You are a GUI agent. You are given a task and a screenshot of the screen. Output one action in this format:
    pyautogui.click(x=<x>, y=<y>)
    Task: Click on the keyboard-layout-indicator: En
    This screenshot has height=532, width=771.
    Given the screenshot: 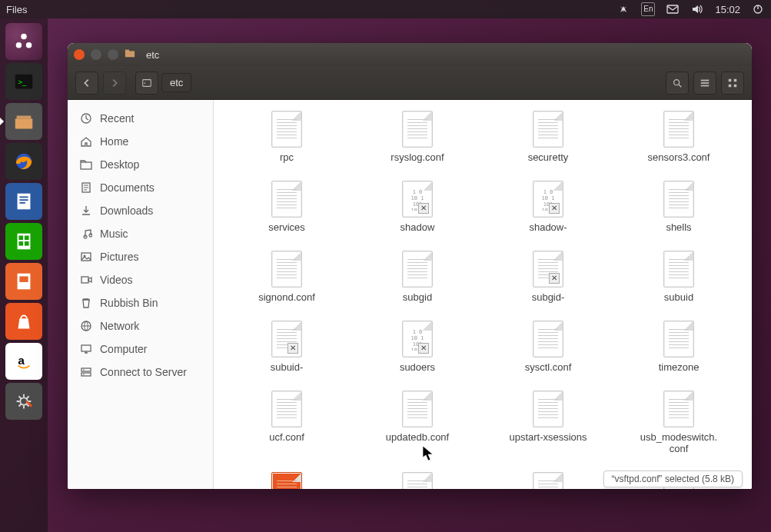 What is the action you would take?
    pyautogui.click(x=648, y=9)
    